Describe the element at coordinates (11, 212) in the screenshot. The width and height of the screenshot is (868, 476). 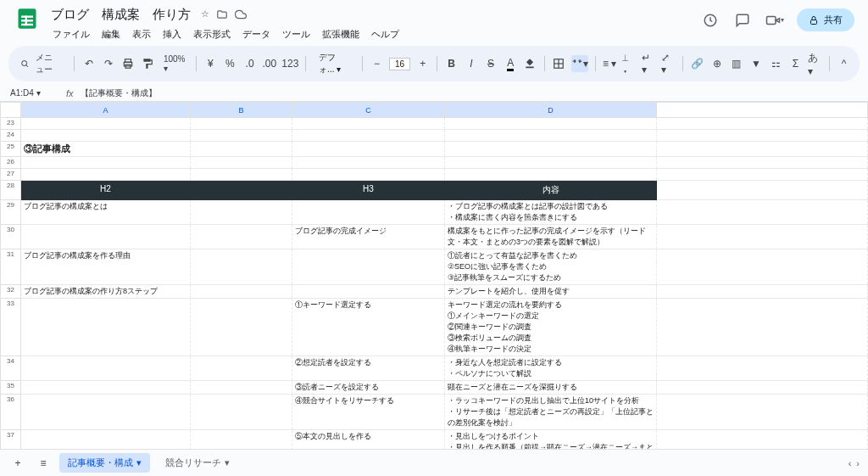
I see `row-header: 29` at that location.